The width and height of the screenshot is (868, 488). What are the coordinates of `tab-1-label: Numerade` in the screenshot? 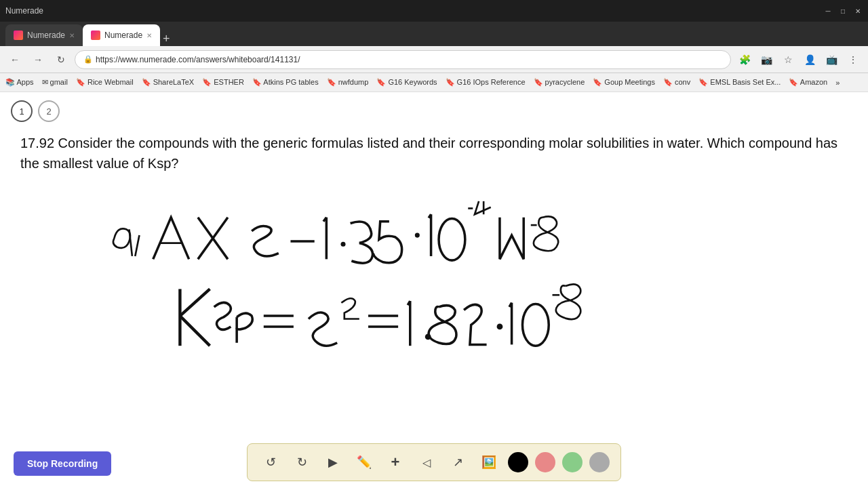 It's located at (46, 35).